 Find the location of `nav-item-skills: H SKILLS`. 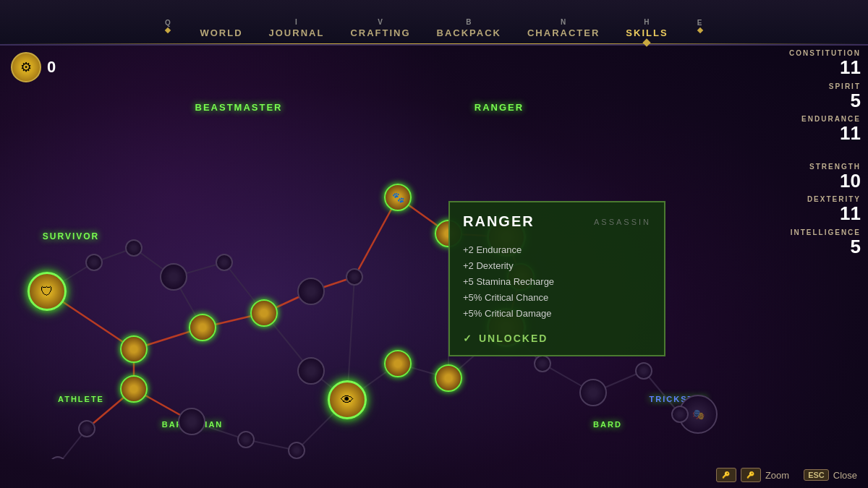

nav-item-skills: H SKILLS is located at coordinates (647, 28).